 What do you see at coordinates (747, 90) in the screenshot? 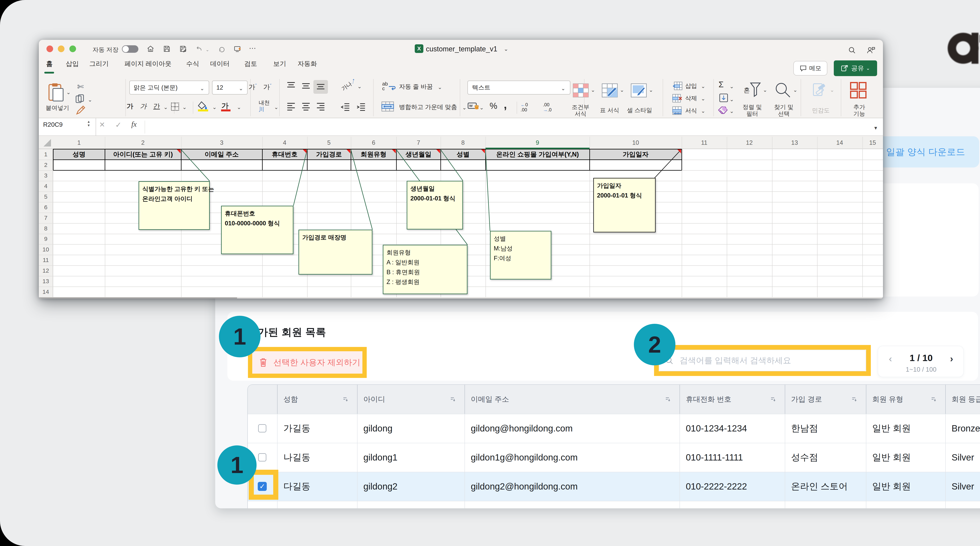
I see `svg-text: 혼` at bounding box center [747, 90].